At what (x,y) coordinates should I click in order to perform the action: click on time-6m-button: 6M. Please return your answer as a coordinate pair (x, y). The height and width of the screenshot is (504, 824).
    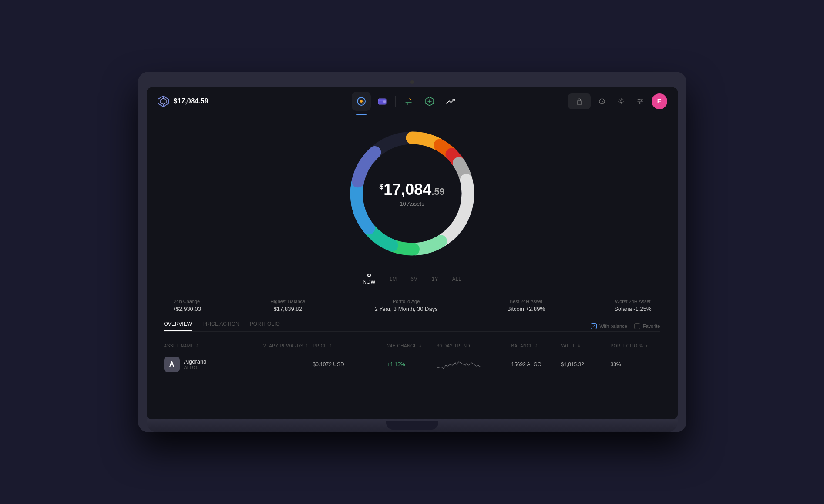
    Looking at the image, I should click on (414, 279).